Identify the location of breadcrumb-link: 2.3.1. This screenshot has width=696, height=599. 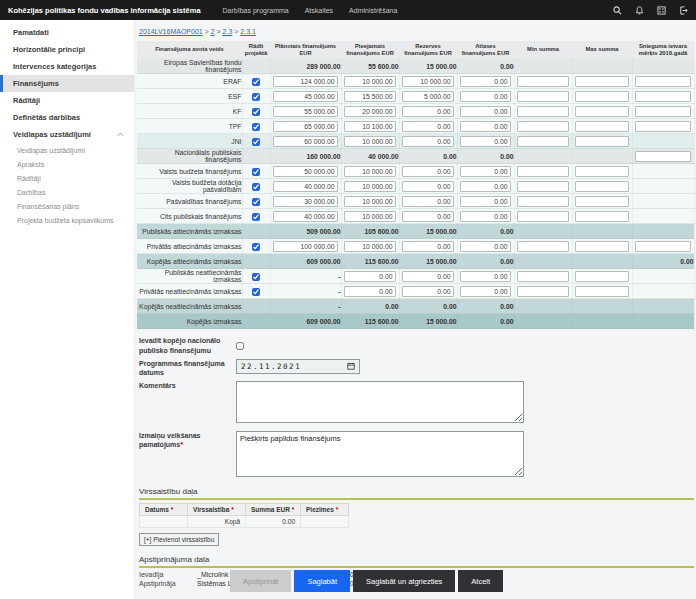
(248, 32).